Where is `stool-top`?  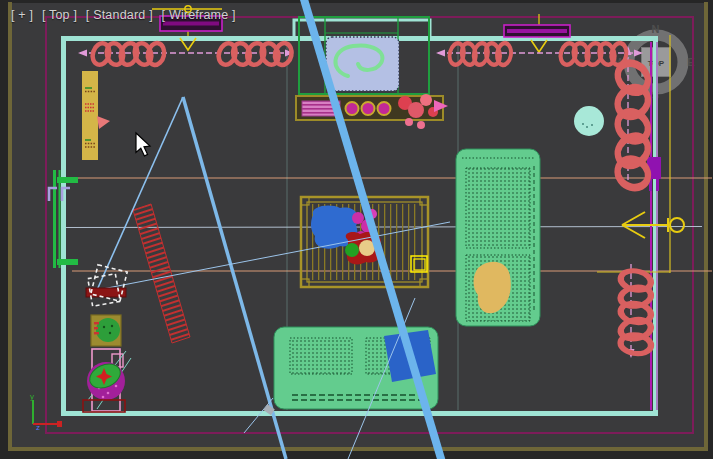
stool-top is located at coordinates (589, 121).